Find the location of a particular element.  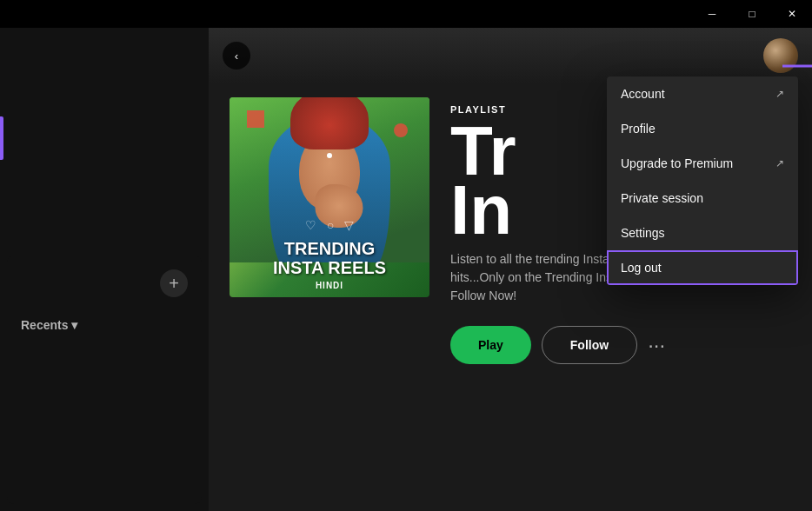

album-art: ♡ ○ ▽ TRENDINGINSTA REELS HINDI is located at coordinates (329, 197).